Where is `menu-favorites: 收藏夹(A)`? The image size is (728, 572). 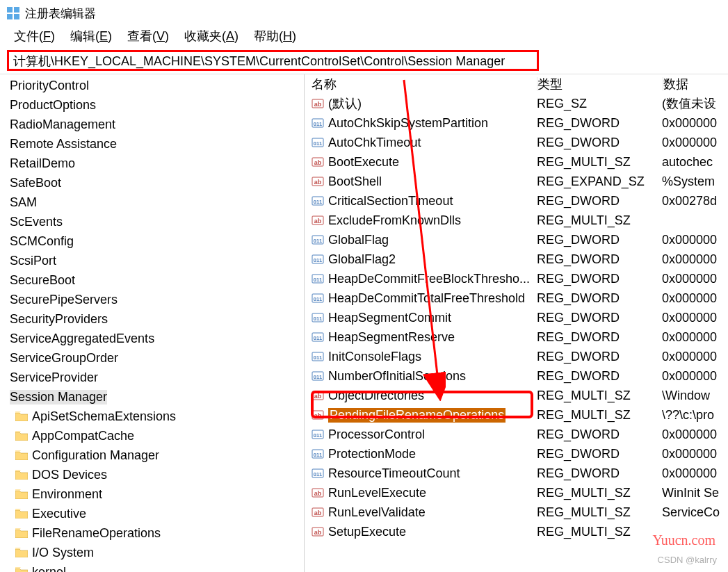
menu-favorites: 收藏夹(A) is located at coordinates (212, 36).